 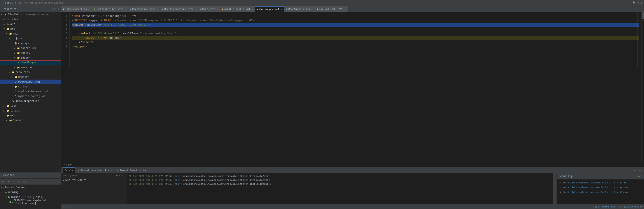 What do you see at coordinates (30, 111) in the screenshot?
I see `tree-item-target: ▶ 📁 target` at bounding box center [30, 111].